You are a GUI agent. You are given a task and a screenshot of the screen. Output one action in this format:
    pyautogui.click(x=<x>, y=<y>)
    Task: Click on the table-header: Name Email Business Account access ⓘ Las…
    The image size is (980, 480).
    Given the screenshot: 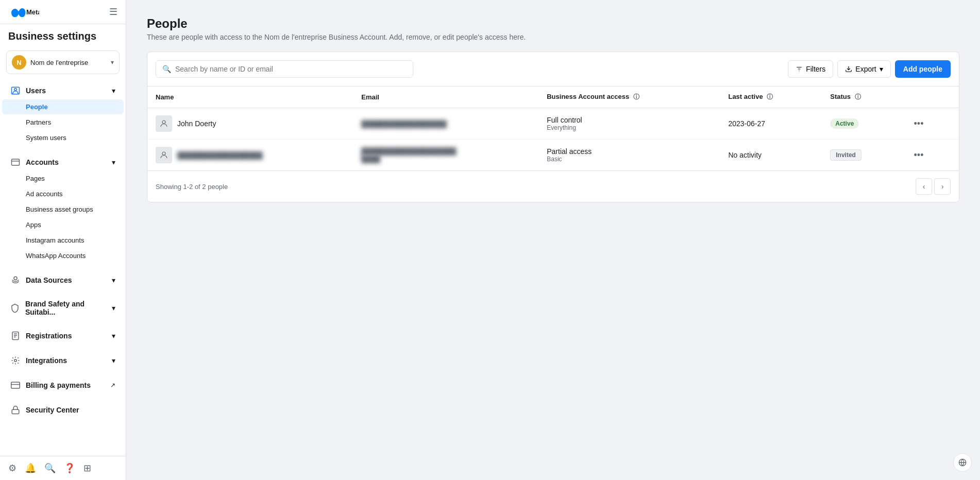 What is the action you would take?
    pyautogui.click(x=553, y=97)
    